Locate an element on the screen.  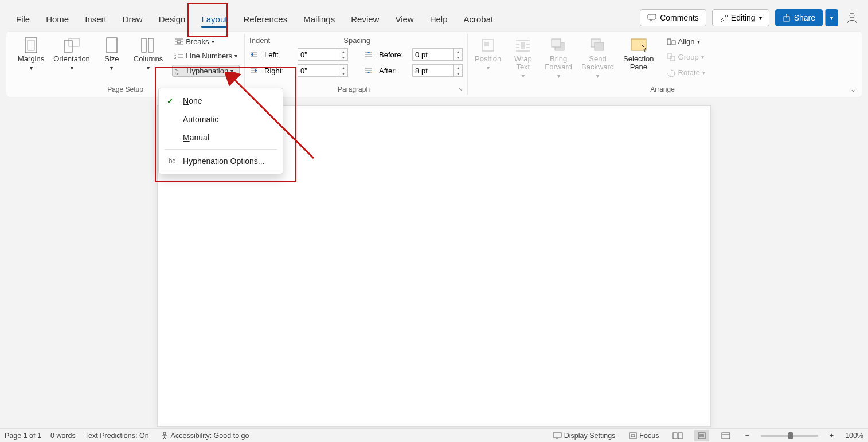
zoom-in-button: + is located at coordinates (831, 436).